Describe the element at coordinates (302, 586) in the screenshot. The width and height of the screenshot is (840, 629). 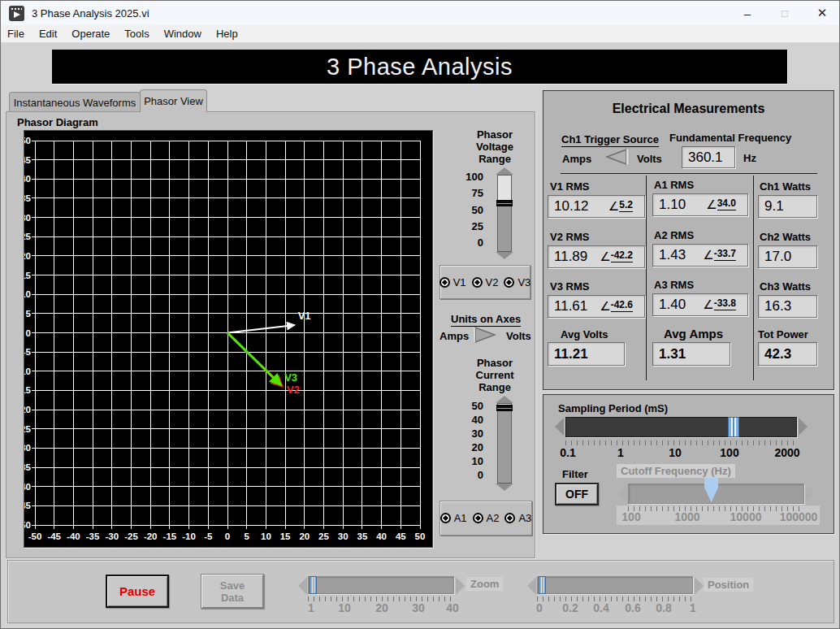
I see `zoom-left-arrow` at that location.